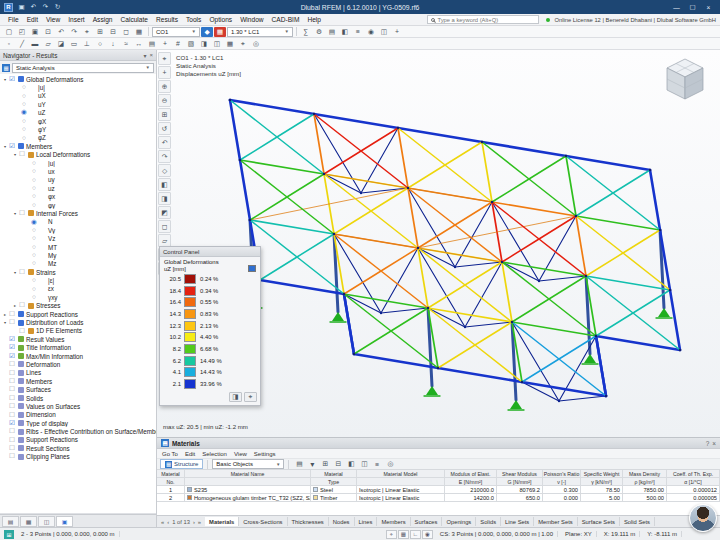 This screenshot has width=720, height=540. I want to click on numbering-tool: #, so click(178, 44).